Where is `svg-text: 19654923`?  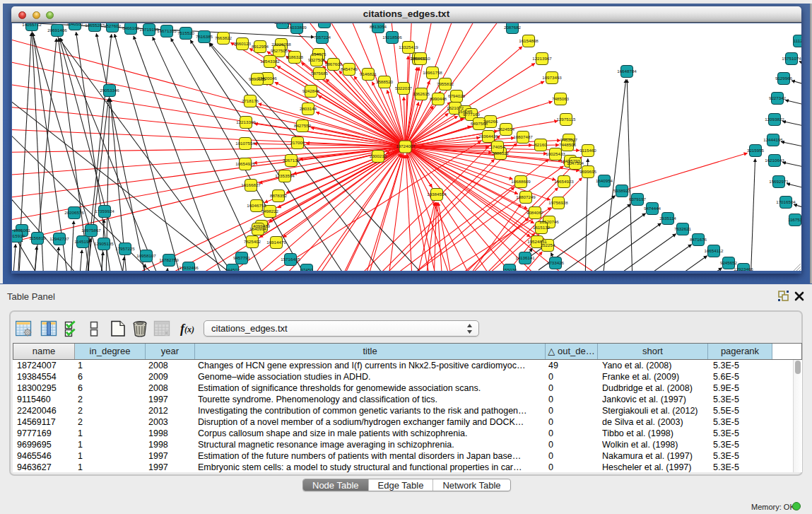 svg-text: 19654923 is located at coordinates (564, 181).